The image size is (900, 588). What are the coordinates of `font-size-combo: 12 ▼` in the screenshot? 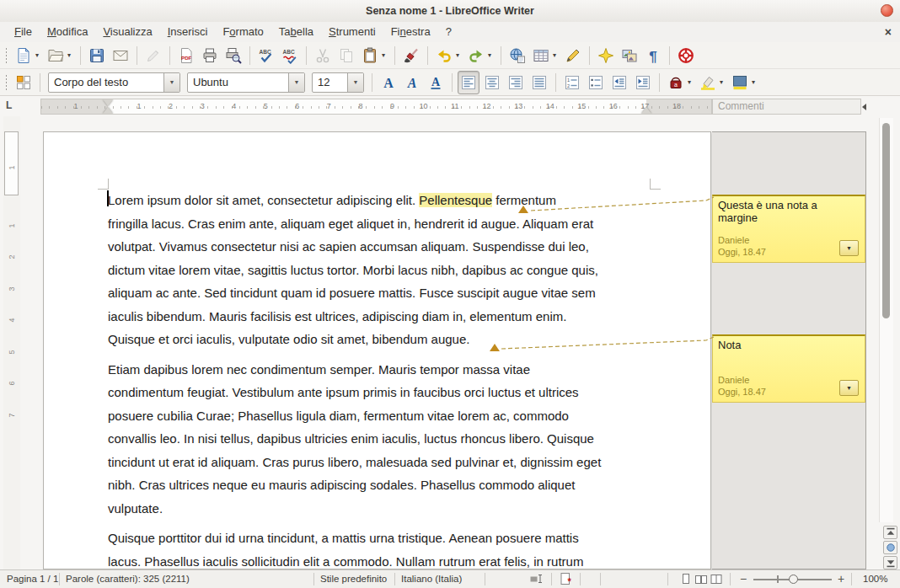 It's located at (338, 83).